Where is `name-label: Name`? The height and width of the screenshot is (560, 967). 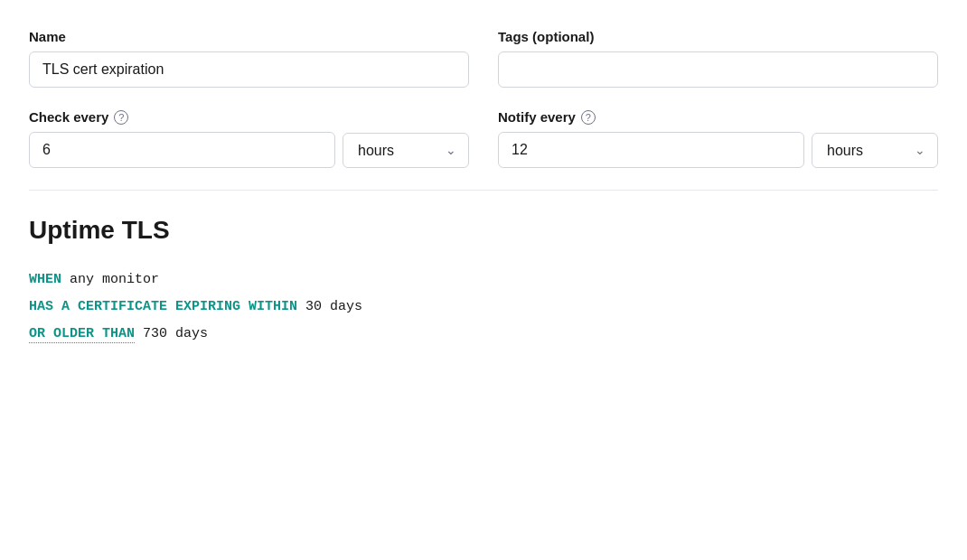 name-label: Name is located at coordinates (249, 36).